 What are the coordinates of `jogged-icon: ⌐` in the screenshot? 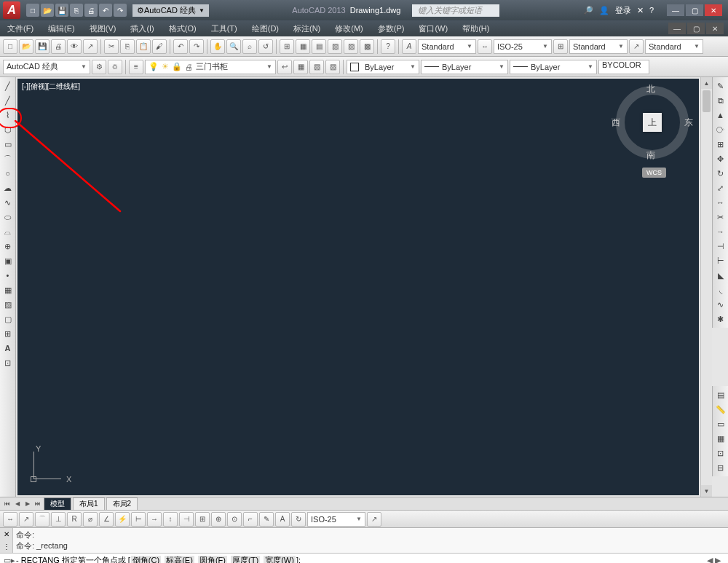 It's located at (250, 519).